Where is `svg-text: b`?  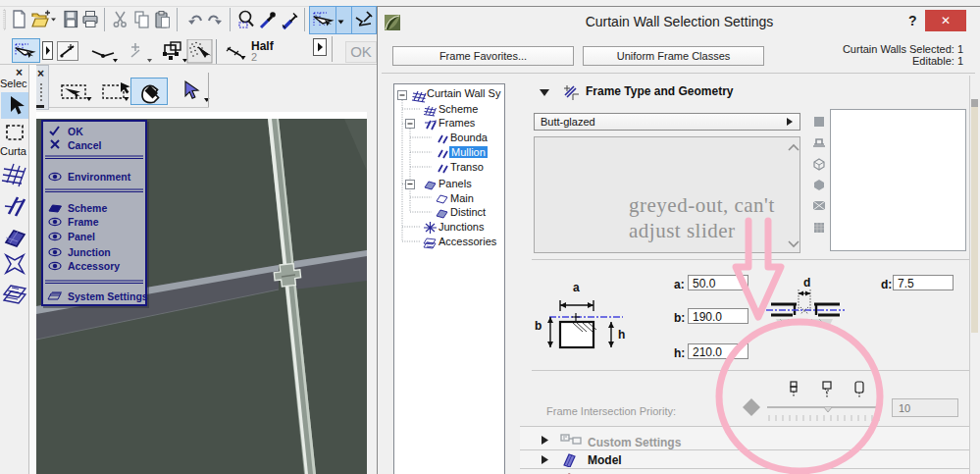 svg-text: b is located at coordinates (538, 326).